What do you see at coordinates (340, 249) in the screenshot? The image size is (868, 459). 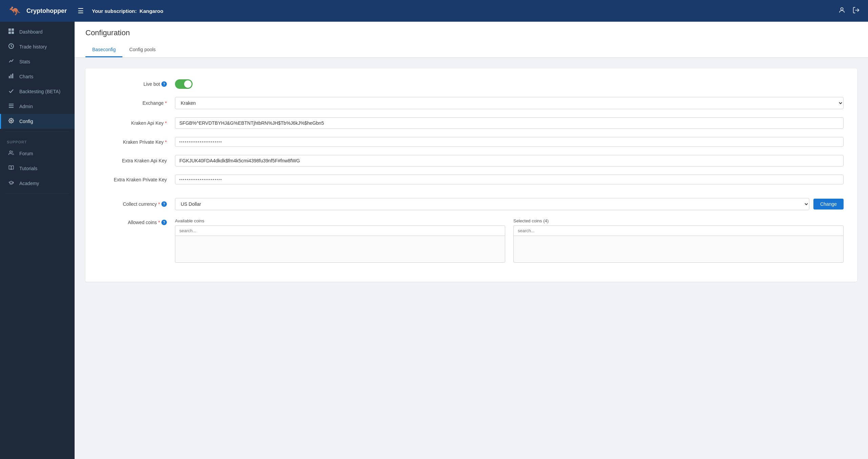 I see `available-coins-list` at bounding box center [340, 249].